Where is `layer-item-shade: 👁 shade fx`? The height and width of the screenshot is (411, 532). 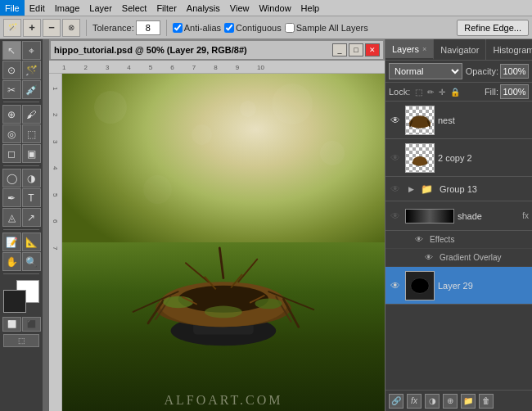
layer-item-shade: 👁 shade fx is located at coordinates (458, 216).